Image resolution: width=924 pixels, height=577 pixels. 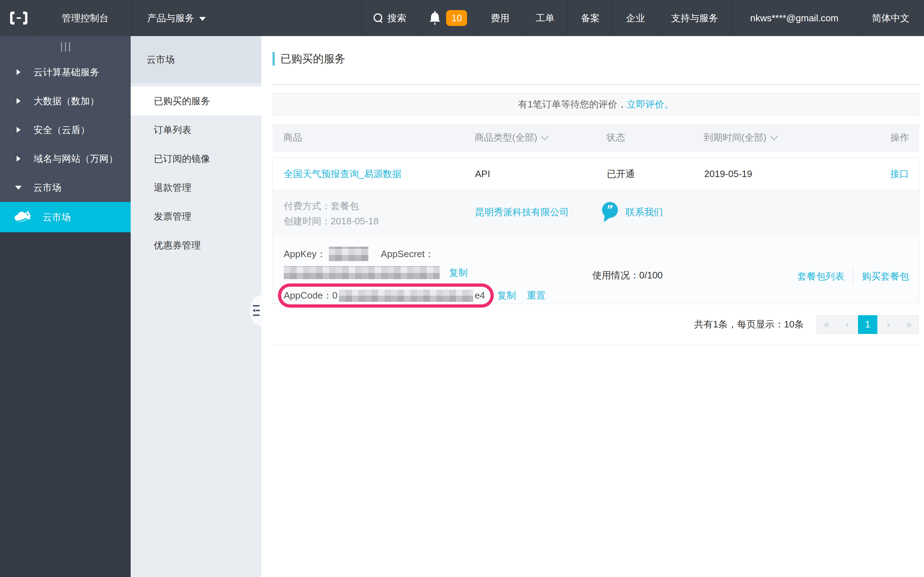 What do you see at coordinates (610, 213) in the screenshot?
I see `chat-bubble-icon: ”` at bounding box center [610, 213].